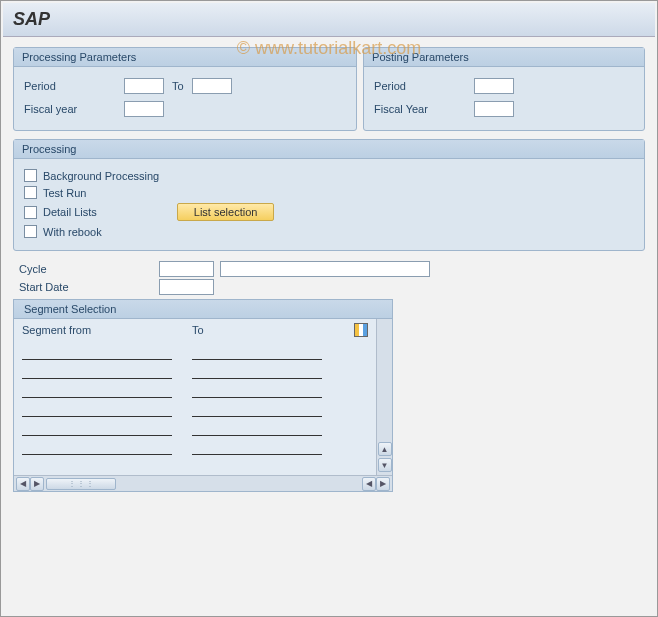  I want to click on posting-period-label: Period, so click(424, 86).